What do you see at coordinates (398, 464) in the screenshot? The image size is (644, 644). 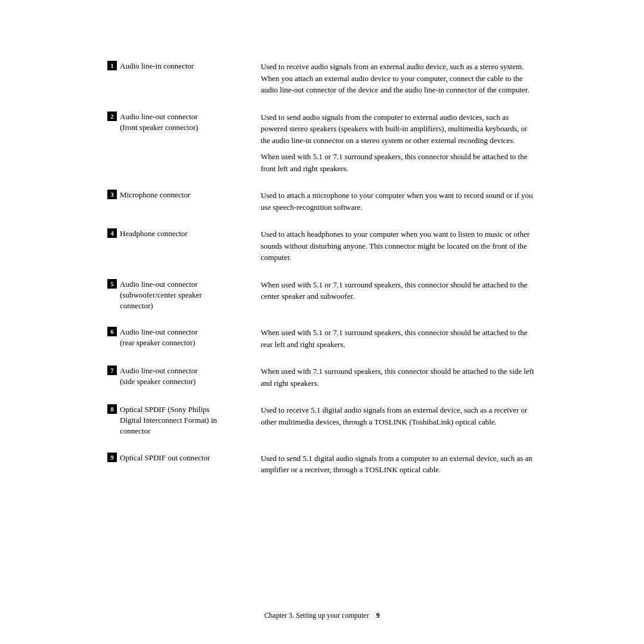 I see `connector-description-para: Used to send 5.1 digital audio signals f…` at bounding box center [398, 464].